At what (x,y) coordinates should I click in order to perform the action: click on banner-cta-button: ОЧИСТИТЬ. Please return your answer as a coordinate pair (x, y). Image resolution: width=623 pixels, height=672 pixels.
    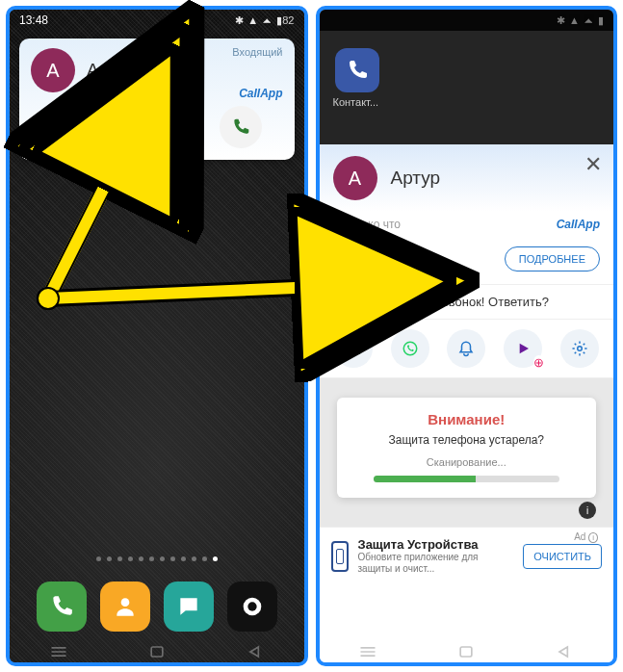
    Looking at the image, I should click on (562, 556).